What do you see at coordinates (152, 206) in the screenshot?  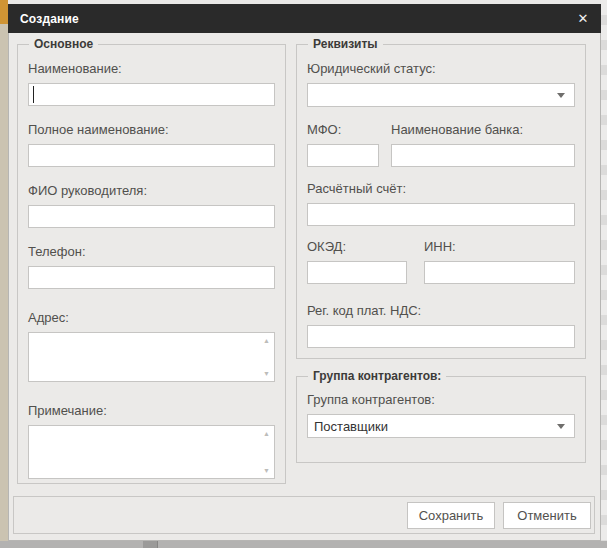 I see `field-manager: ФИО руководителя:` at bounding box center [152, 206].